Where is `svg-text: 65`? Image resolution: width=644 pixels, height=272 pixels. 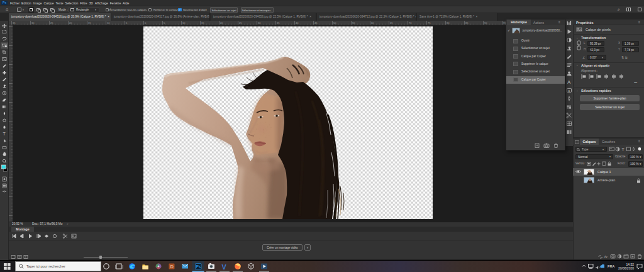 svg-text: 65 is located at coordinates (391, 23).